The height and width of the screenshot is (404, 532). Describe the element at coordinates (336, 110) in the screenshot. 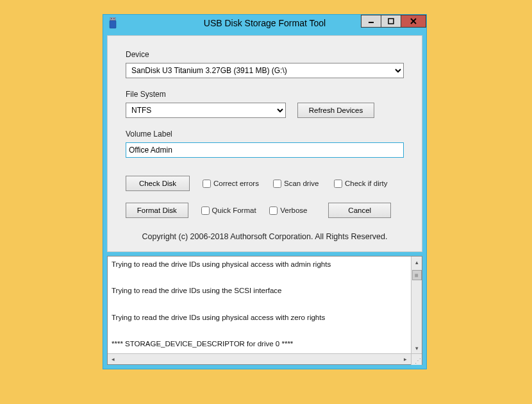

I see `refresh-devices-button: Refresh Devices` at that location.